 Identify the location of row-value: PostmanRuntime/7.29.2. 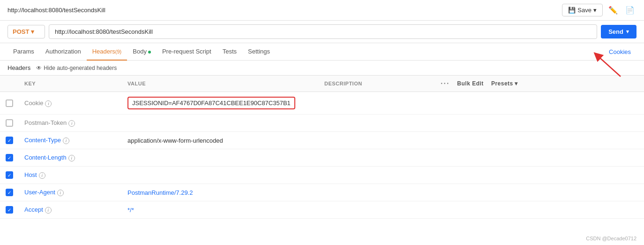
(220, 192).